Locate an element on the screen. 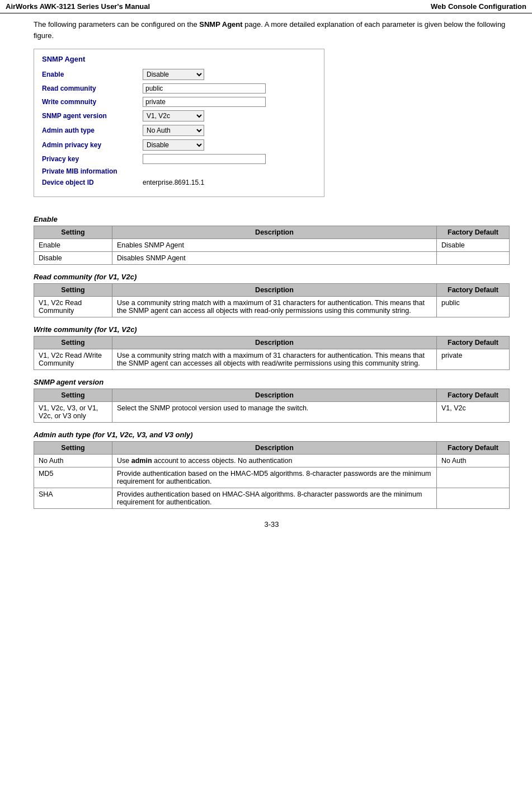  select-enable: Disable Enable is located at coordinates (173, 74).